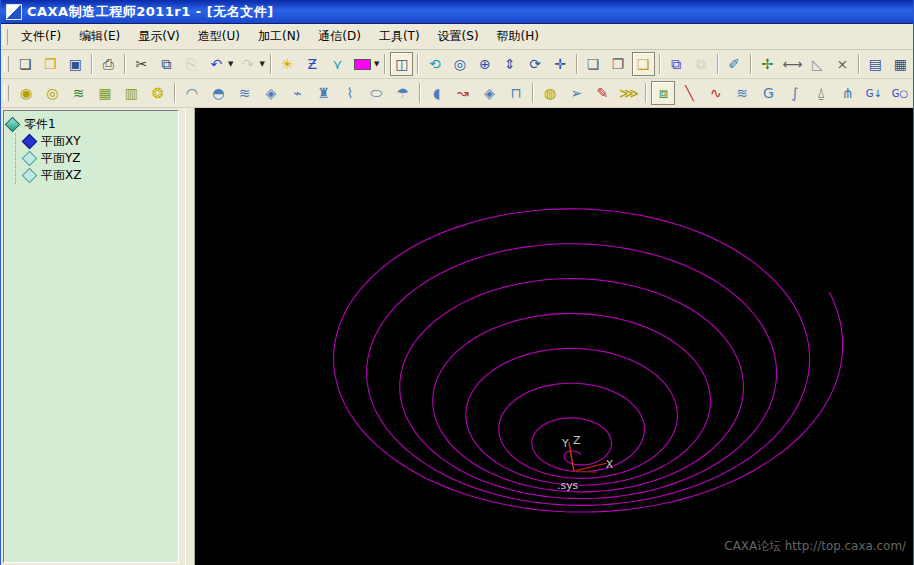  What do you see at coordinates (484, 64) in the screenshot?
I see `zoom-in-icon: ⊕` at bounding box center [484, 64].